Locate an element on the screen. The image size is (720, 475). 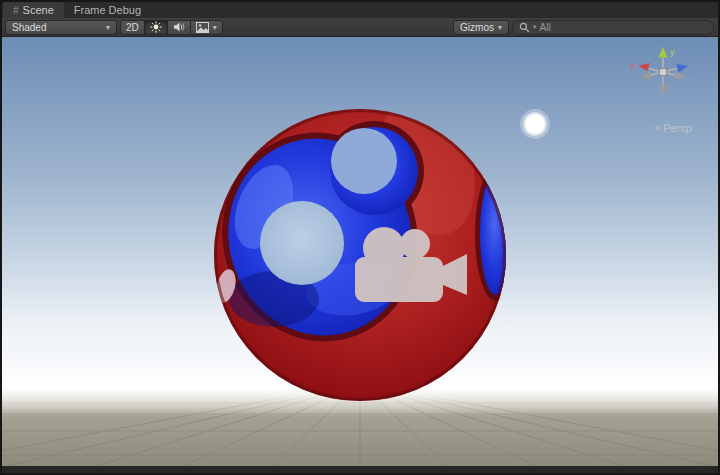
persp-toggle-icon is located at coordinates (656, 128).